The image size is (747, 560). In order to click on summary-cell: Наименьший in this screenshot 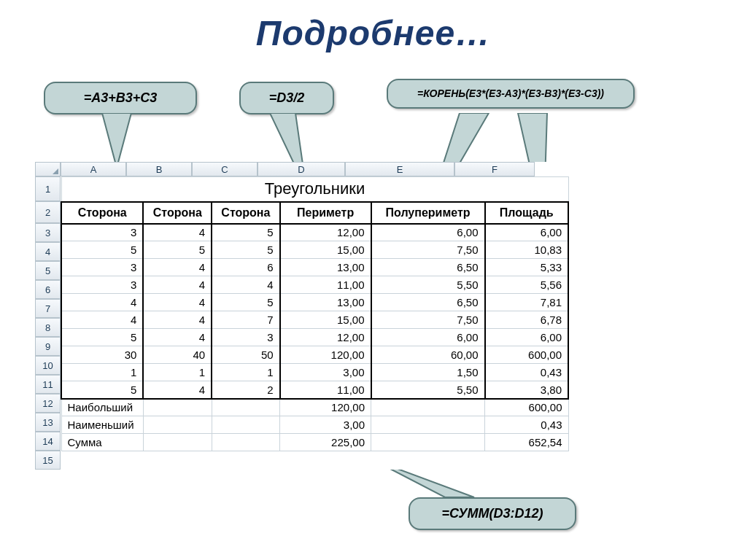, I will do `click(102, 425)`.